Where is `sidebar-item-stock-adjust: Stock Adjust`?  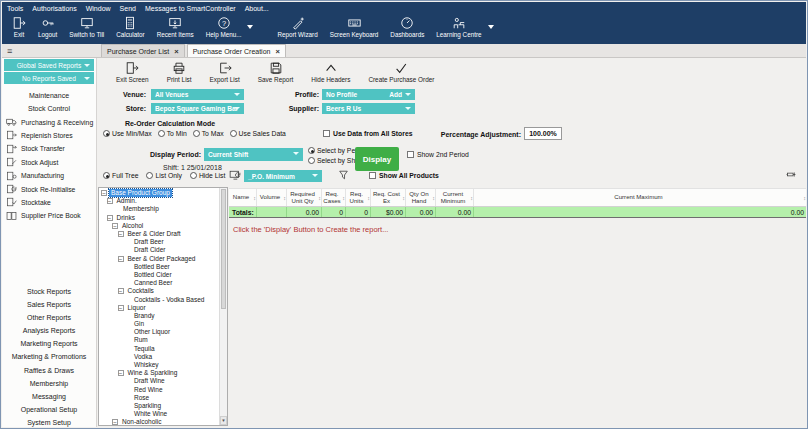
sidebar-item-stock-adjust: Stock Adjust is located at coordinates (49, 162).